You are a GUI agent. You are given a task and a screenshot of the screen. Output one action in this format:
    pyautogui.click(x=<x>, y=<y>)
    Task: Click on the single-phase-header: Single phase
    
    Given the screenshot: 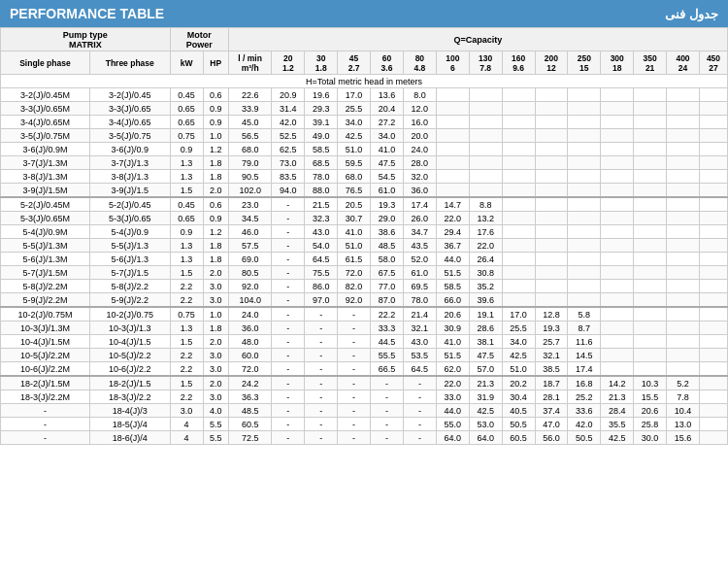 What is the action you would take?
    pyautogui.click(x=46, y=63)
    